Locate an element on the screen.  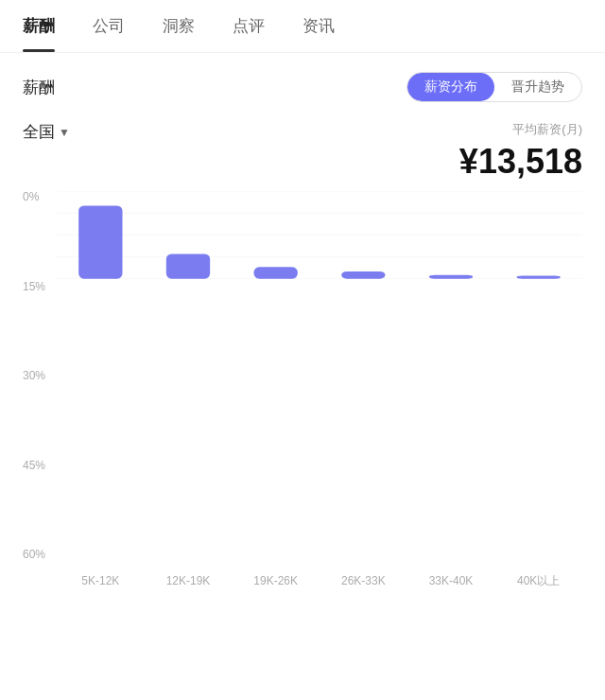
location-selector: 全国 ▼ is located at coordinates (46, 132).